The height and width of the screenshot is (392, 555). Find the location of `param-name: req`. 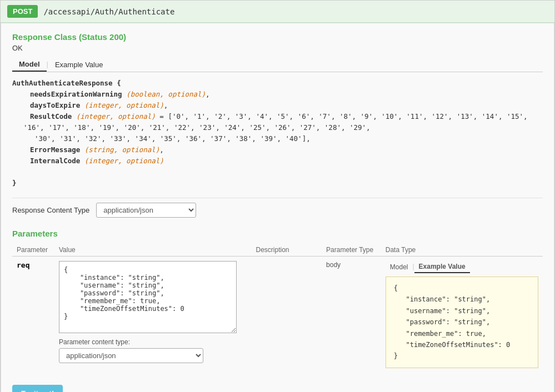

param-name: req is located at coordinates (23, 265).